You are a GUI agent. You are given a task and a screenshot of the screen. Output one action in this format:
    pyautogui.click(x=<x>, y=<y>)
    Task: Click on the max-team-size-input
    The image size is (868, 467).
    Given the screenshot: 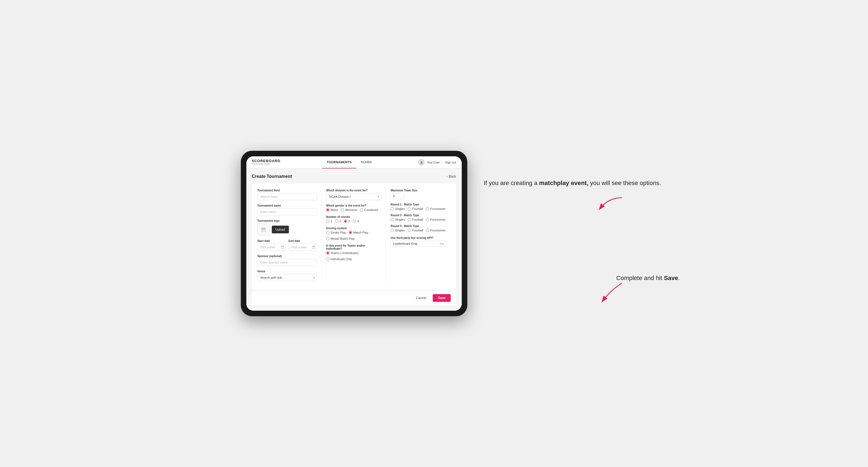 What is the action you would take?
    pyautogui.click(x=398, y=196)
    